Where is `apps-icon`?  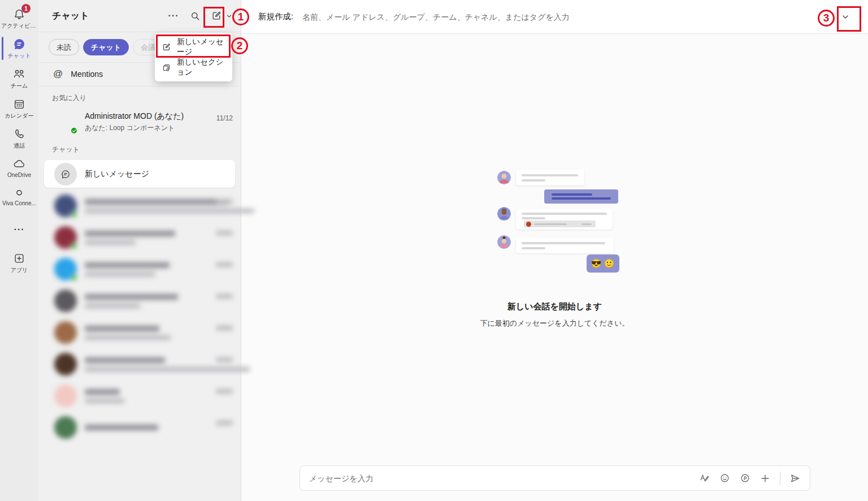
apps-icon is located at coordinates (19, 258).